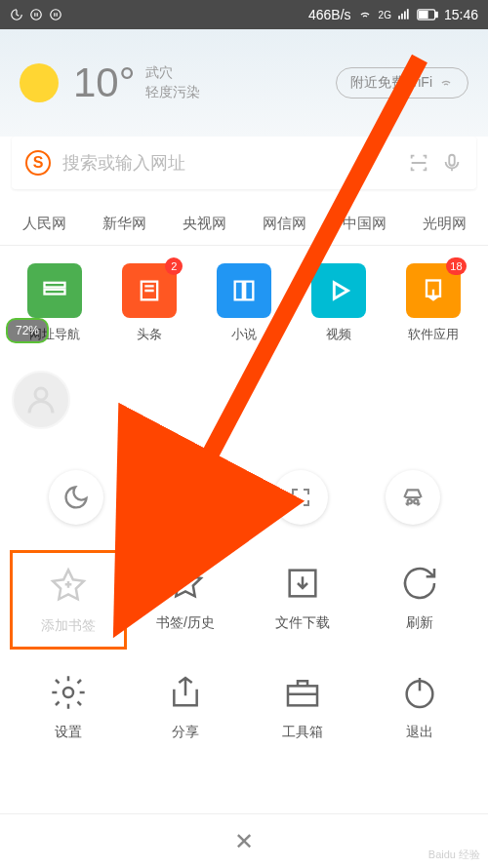 This screenshot has width=488, height=868. Describe the element at coordinates (413, 497) in the screenshot. I see `incognito-button` at that location.